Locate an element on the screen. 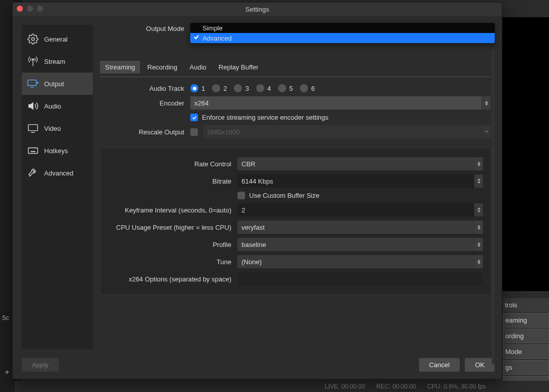  tab-audio: Audio is located at coordinates (198, 67).